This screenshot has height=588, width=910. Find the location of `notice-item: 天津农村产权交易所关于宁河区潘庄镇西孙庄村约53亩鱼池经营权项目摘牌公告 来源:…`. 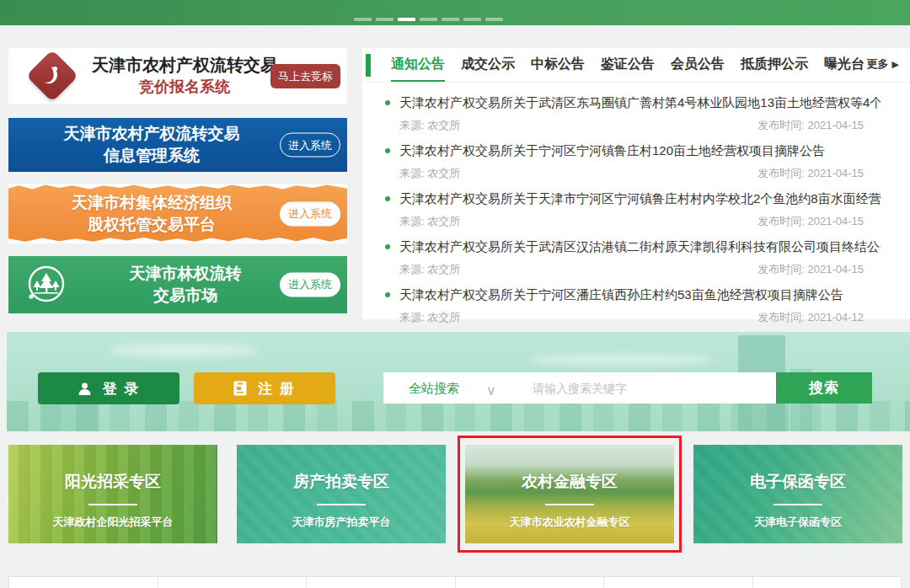

notice-item: 天津农村产权交易所关于宁河区潘庄镇西孙庄村约53亩鱼池经营权项目摘牌公告 来源:… is located at coordinates (633, 305).